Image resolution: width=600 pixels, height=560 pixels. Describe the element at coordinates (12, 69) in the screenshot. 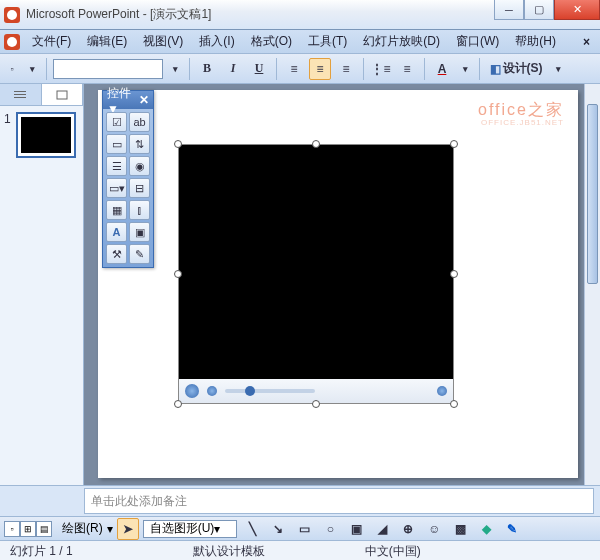

I see `new-button: ▫` at that location.